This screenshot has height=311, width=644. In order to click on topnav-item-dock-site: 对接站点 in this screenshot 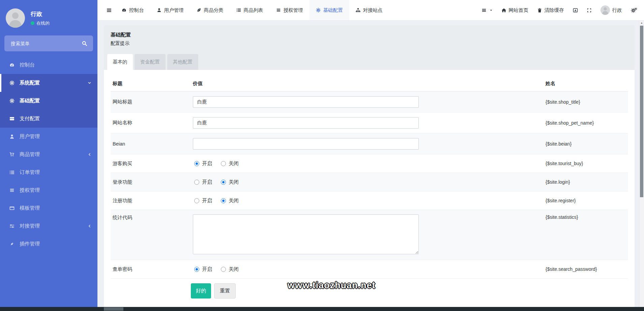, I will do `click(369, 10)`.